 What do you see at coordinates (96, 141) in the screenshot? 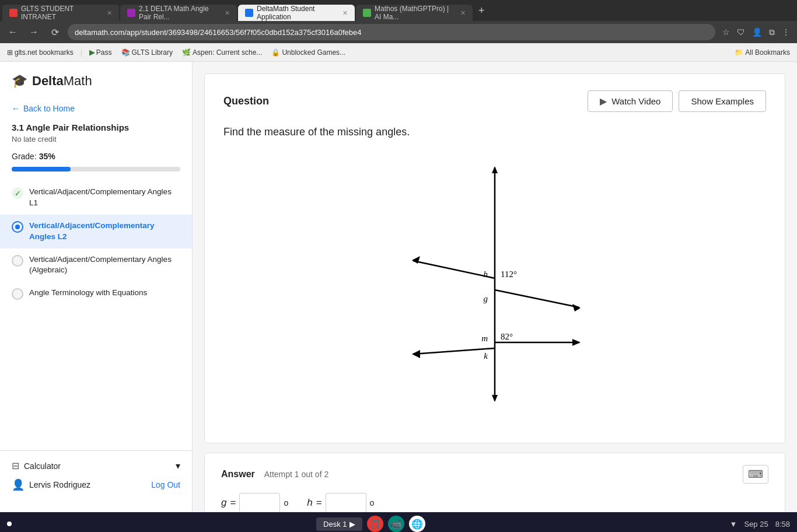
I see `no-late-credit: No late credit` at bounding box center [96, 141].